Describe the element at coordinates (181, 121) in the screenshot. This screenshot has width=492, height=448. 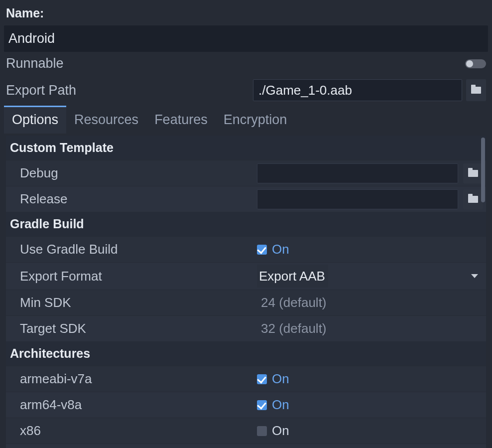
I see `tab-features: Features` at that location.